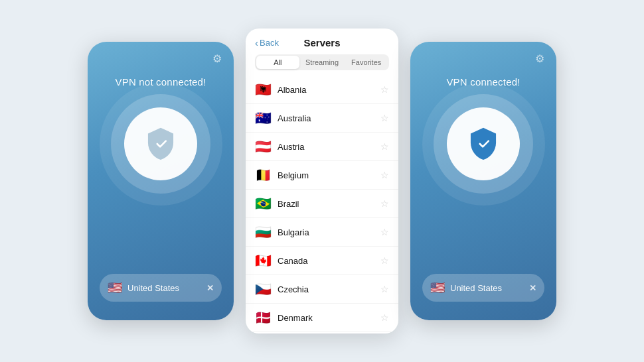 This screenshot has width=644, height=362. What do you see at coordinates (165, 288) in the screenshot?
I see `left-country-name: United States` at bounding box center [165, 288].